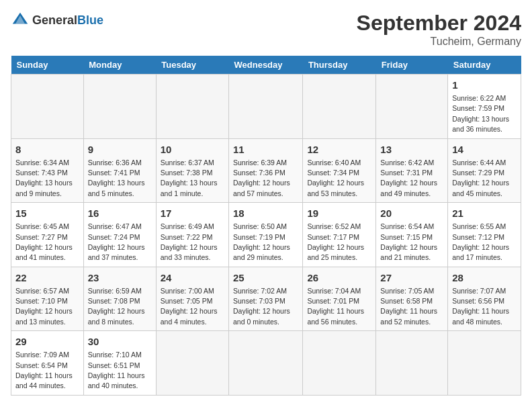 Image resolution: width=532 pixels, height=411 pixels. Describe the element at coordinates (439, 42) in the screenshot. I see `location-title: Tucheim, Germany` at that location.